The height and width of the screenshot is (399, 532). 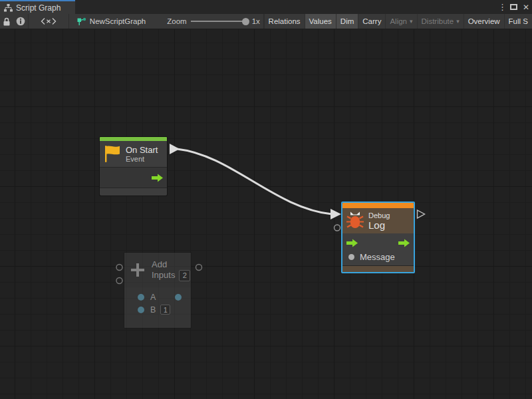 What do you see at coordinates (165, 310) in the screenshot?
I see `port-b-value-field: 1` at bounding box center [165, 310].